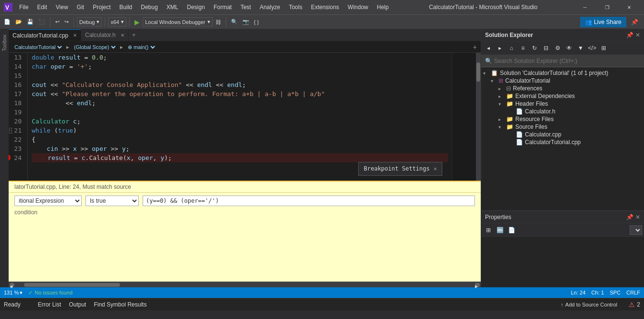 The height and width of the screenshot is (319, 644). I want to click on live-share-button: 👥 Live Share, so click(603, 22).